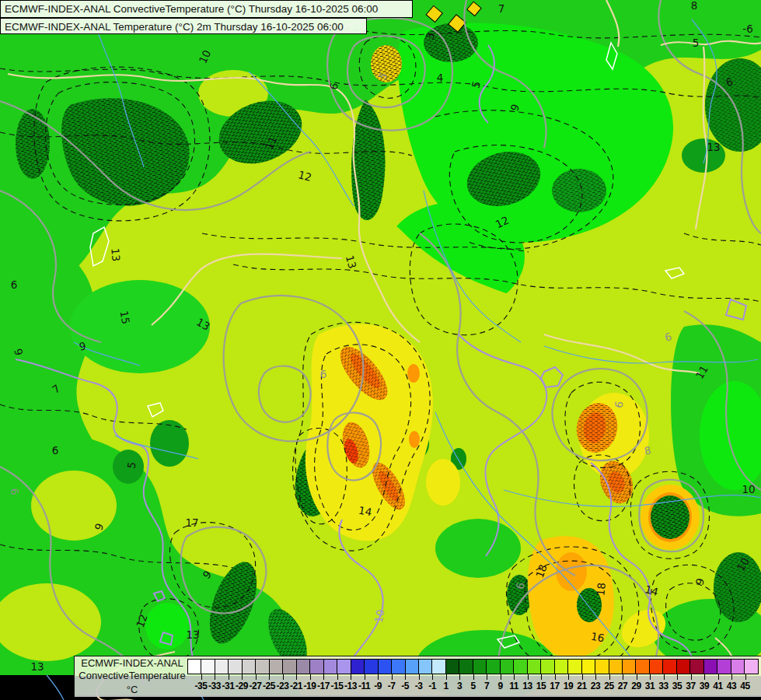 The width and height of the screenshot is (761, 700). What do you see at coordinates (132, 675) in the screenshot?
I see `legend-parameter-label: ConvectiveTemperature` at bounding box center [132, 675].